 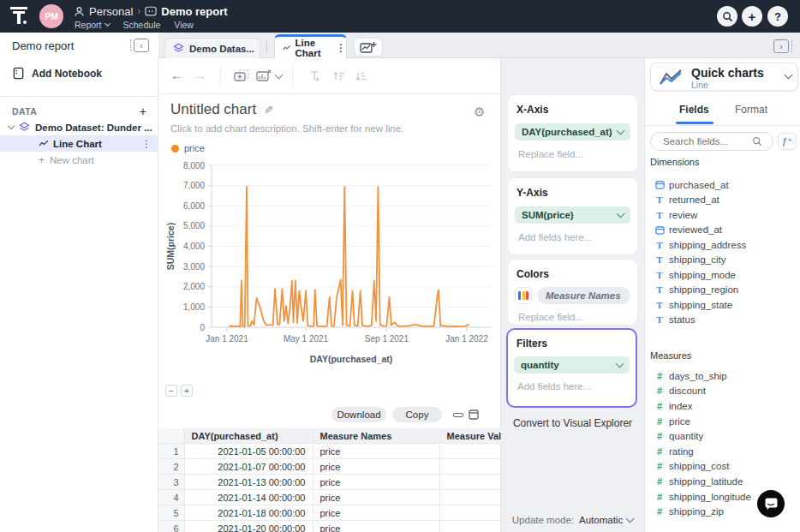 What do you see at coordinates (79, 144) in the screenshot?
I see `sidebar-item-line-chart: Line Chart ⋮` at bounding box center [79, 144].